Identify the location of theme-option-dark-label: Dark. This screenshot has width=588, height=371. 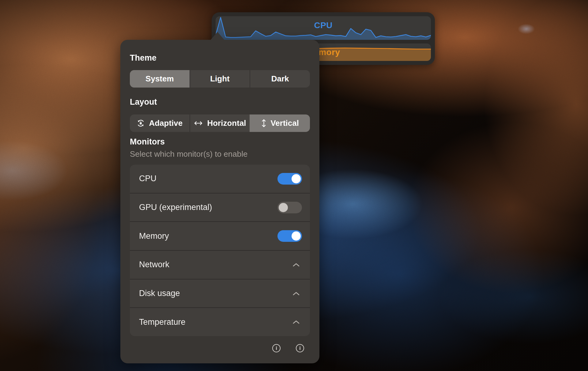
(280, 79).